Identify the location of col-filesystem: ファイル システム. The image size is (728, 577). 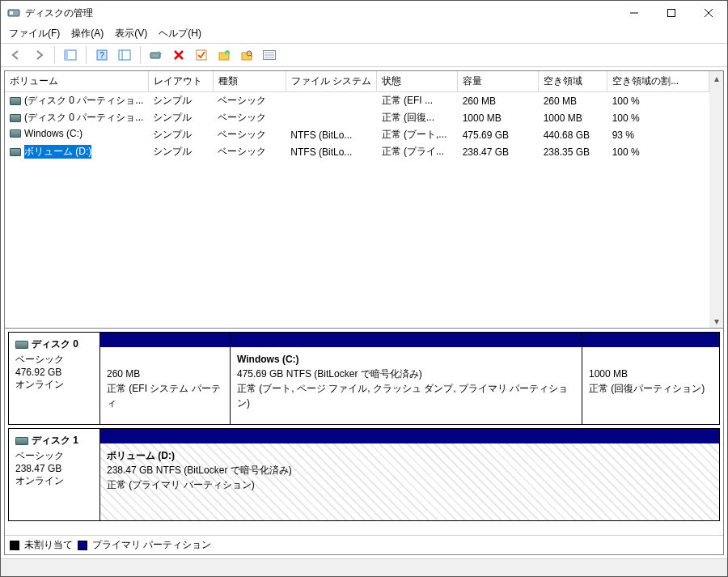
(331, 82).